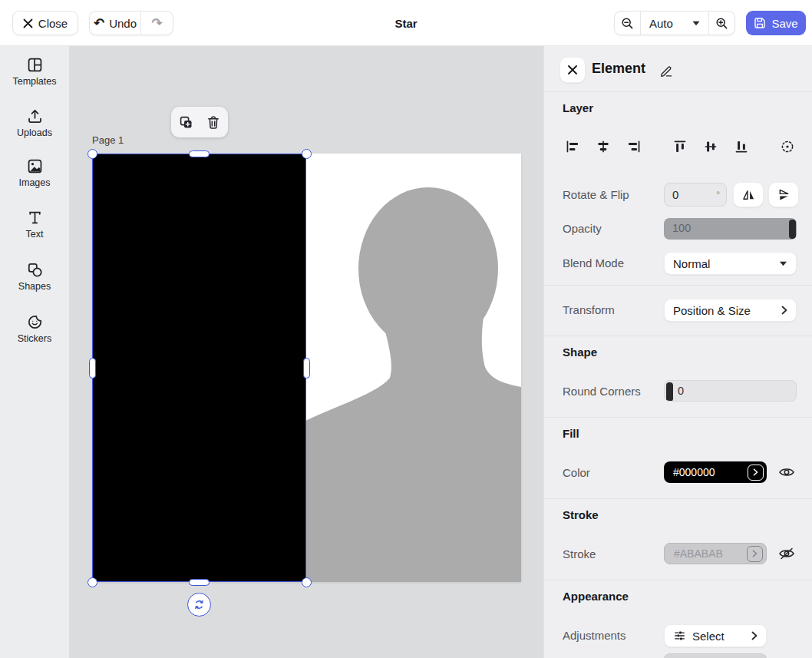  What do you see at coordinates (721, 23) in the screenshot?
I see `zoom-in-icon` at bounding box center [721, 23].